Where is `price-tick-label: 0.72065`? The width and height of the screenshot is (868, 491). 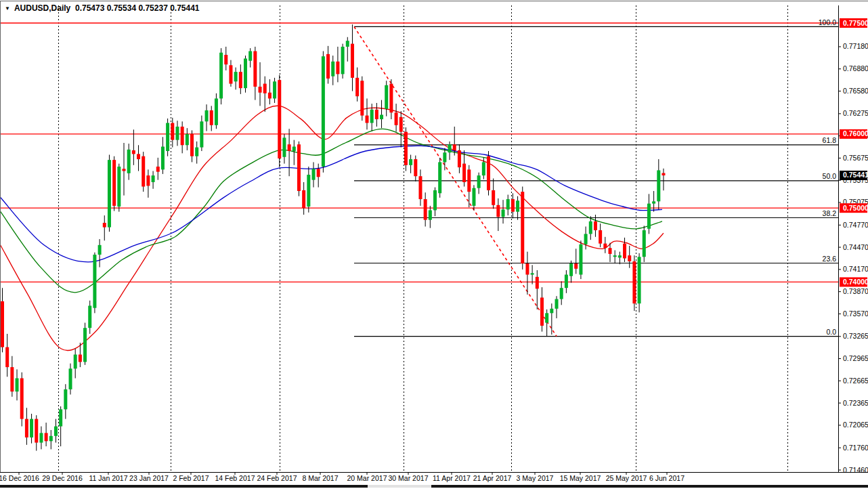 price-tick-label: 0.72065 is located at coordinates (856, 425).